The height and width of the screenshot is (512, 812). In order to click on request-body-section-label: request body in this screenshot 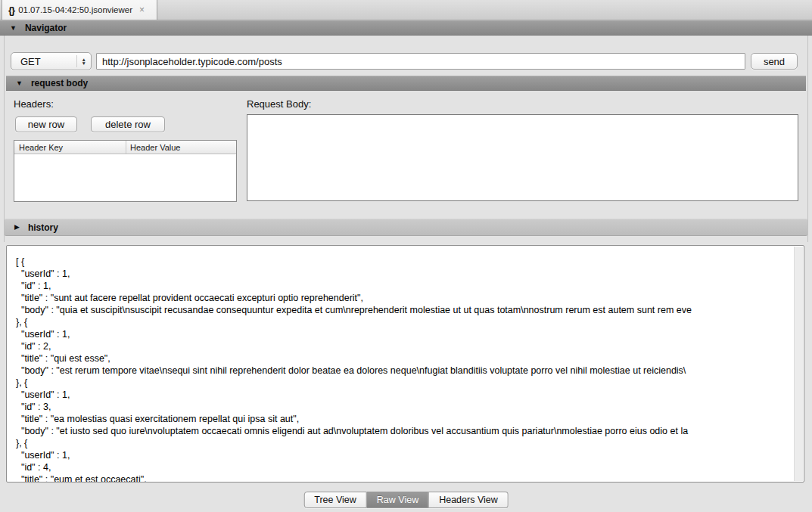, I will do `click(59, 83)`.